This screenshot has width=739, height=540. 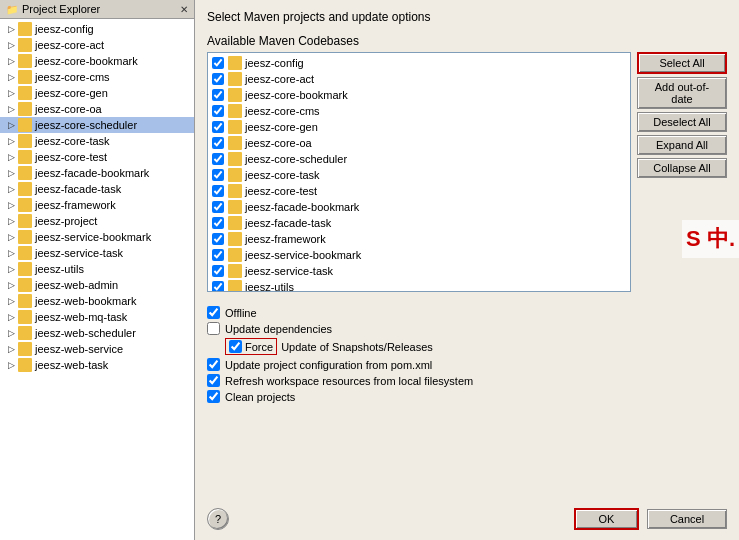 I want to click on codebase-item: jeesz-utils, so click(x=419, y=286).